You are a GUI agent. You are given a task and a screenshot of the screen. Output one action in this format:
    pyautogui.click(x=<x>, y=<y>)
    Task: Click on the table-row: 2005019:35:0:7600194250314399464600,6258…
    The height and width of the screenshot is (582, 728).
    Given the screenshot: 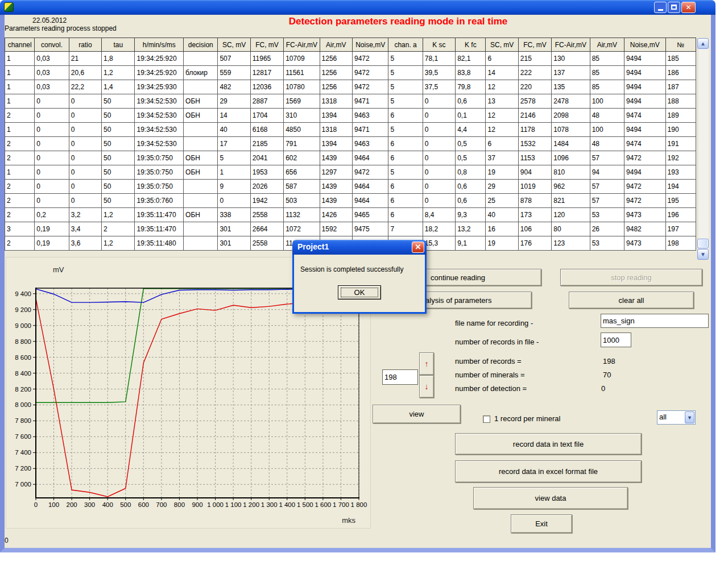 What is the action you would take?
    pyautogui.click(x=350, y=201)
    